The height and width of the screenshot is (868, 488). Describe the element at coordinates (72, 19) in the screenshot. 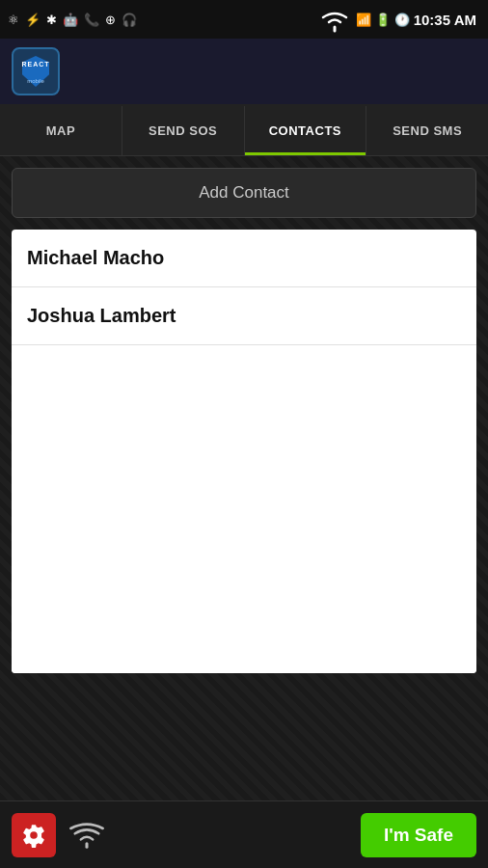

I see `status-icons-left: ⚛ ⚡ ✱ 🤖 📞 ⊕ 🎧` at that location.